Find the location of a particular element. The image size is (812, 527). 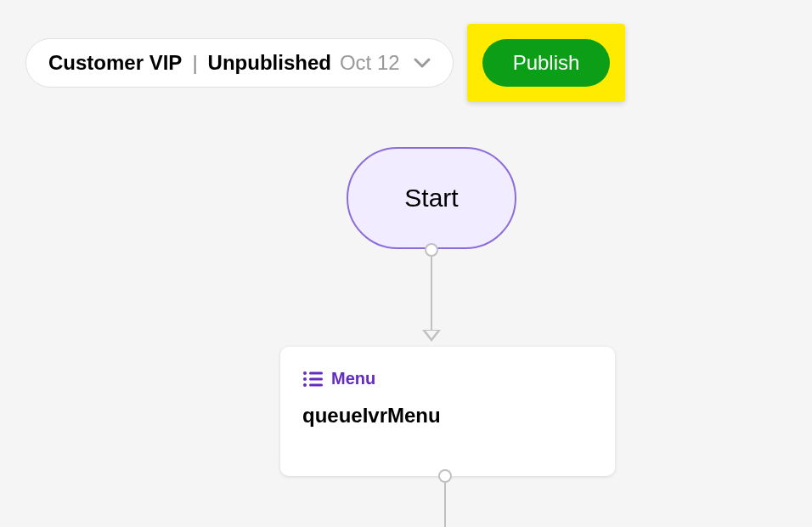

chevron-down-icon is located at coordinates (422, 63).